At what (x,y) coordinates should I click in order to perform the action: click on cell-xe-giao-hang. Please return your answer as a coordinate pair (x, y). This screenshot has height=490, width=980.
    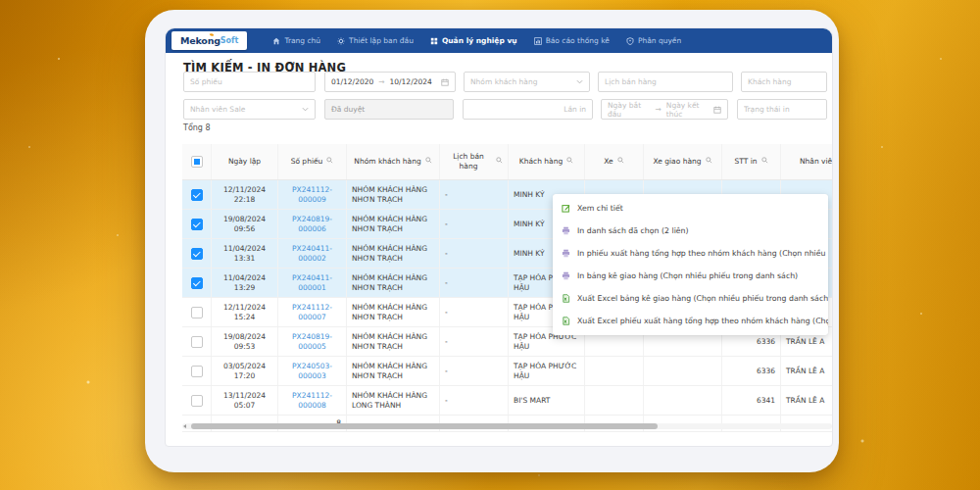
    Looking at the image, I should click on (683, 400).